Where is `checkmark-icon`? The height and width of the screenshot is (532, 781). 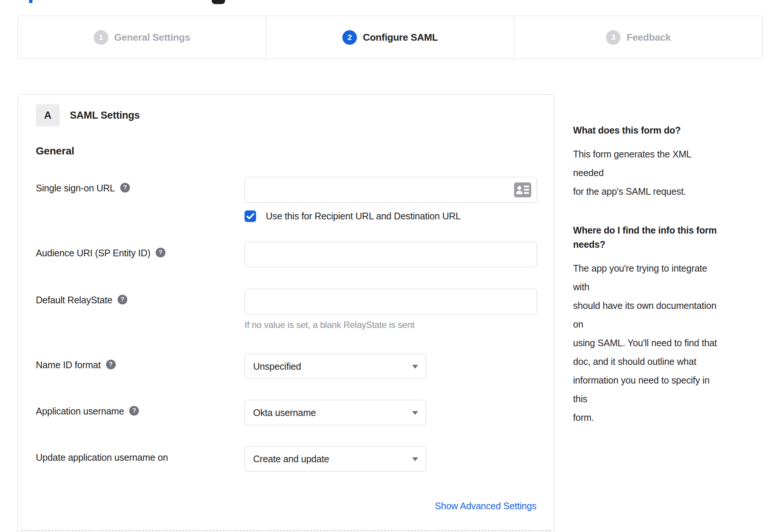
checkmark-icon is located at coordinates (250, 216).